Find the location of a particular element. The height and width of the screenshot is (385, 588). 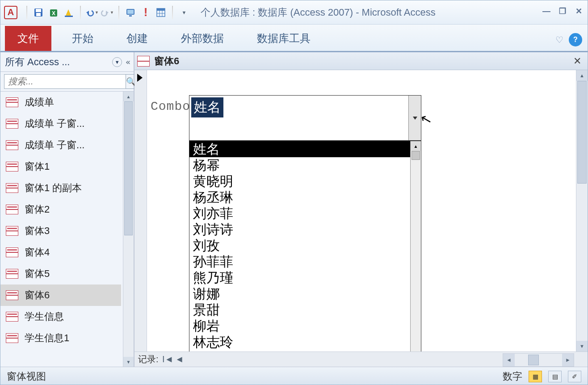

help-button: ? is located at coordinates (575, 40).